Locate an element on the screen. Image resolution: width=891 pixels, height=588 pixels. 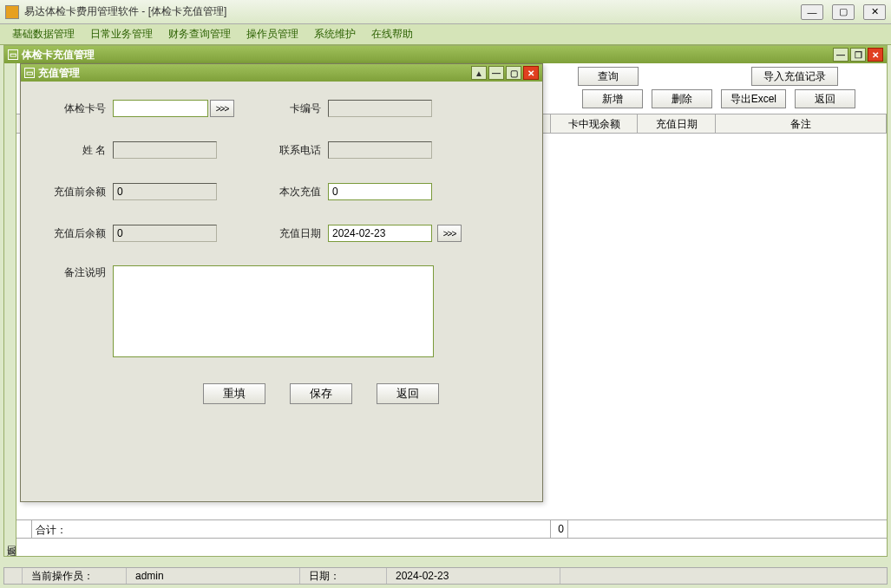
menu-operator: 操作员管理 is located at coordinates (272, 35).